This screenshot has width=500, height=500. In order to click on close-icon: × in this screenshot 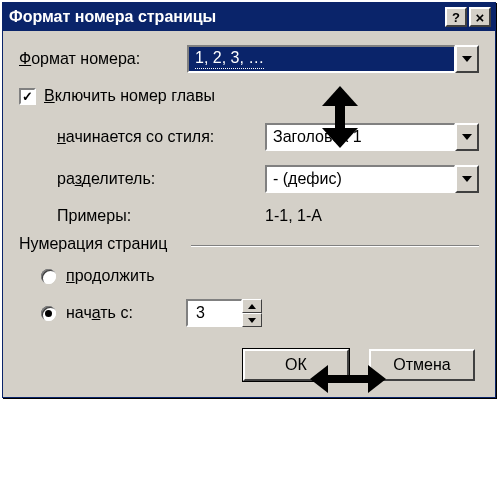, I will do `click(480, 18)`.